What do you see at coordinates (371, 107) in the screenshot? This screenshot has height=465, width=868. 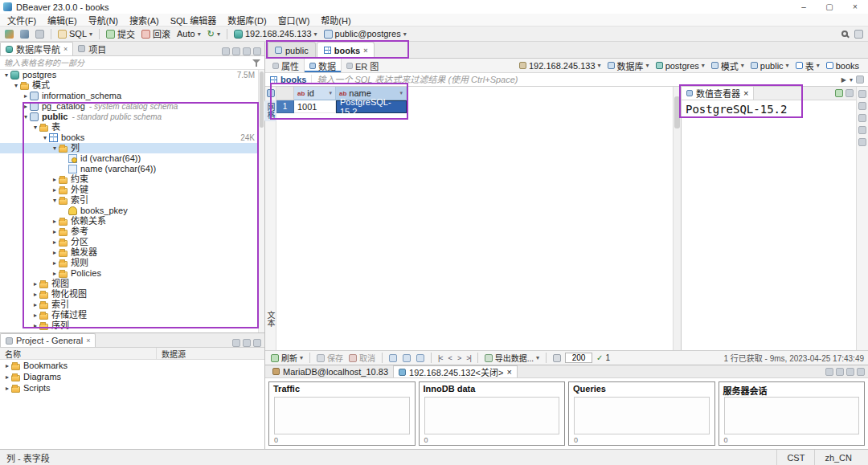 I see `cell-name-selected: PostgreSQL-15.2` at bounding box center [371, 107].